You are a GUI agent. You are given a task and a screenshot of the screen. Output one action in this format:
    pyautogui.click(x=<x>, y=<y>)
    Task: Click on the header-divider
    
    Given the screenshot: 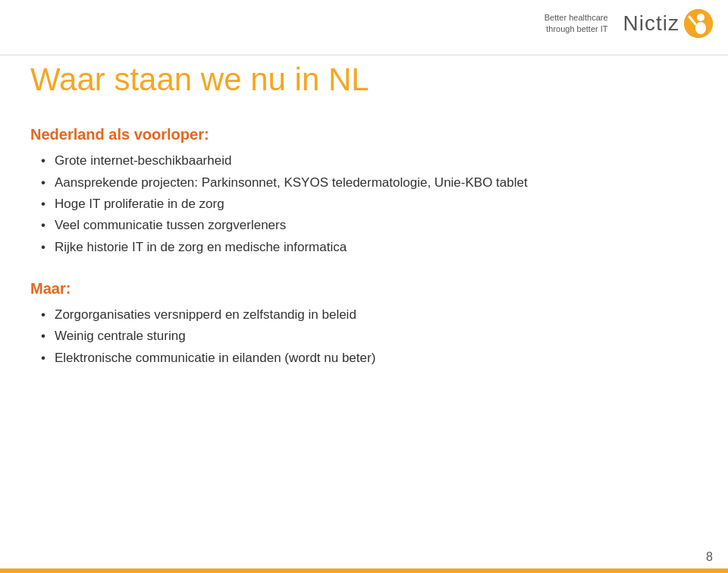 What is the action you would take?
    pyautogui.click(x=364, y=55)
    